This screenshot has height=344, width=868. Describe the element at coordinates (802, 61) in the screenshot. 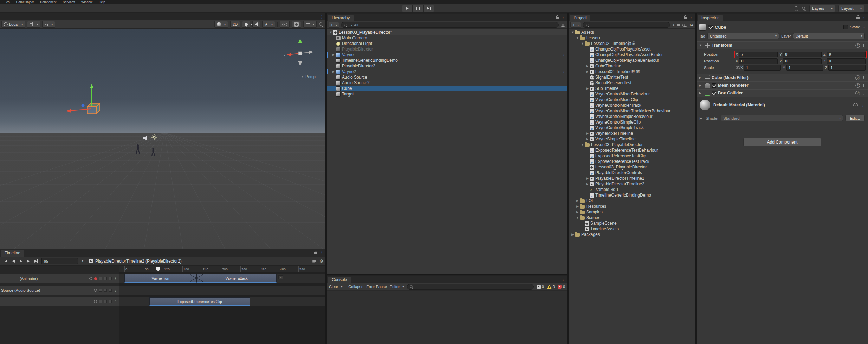

I see `rotation-y-field: 0` at that location.